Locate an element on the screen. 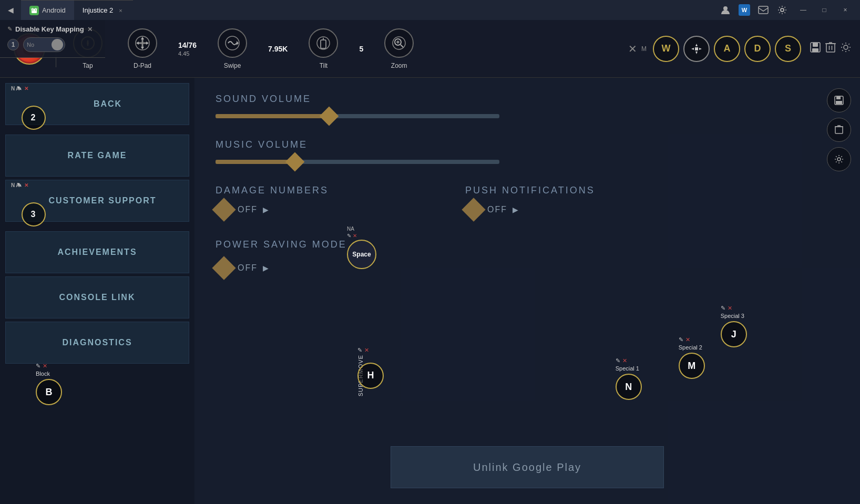  key-a-button: A is located at coordinates (727, 49).